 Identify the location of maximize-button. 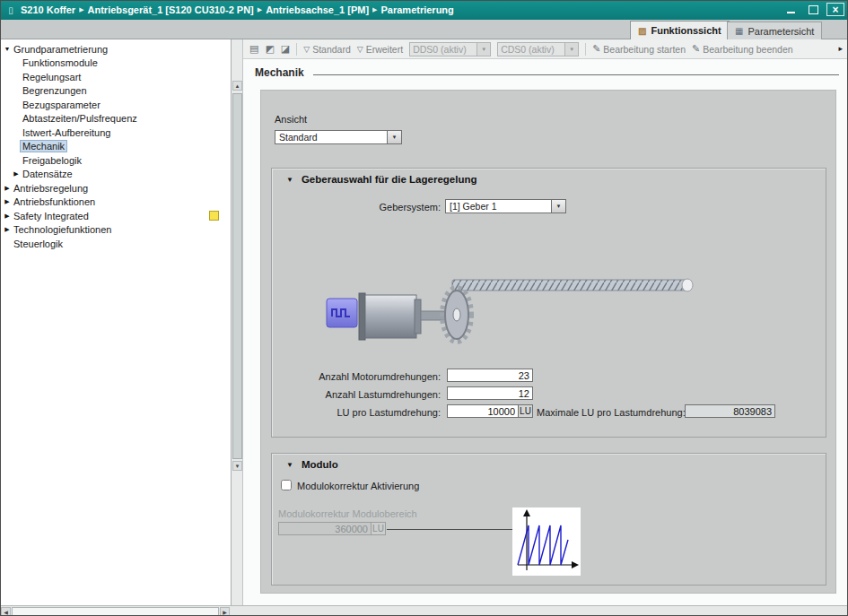
(813, 9).